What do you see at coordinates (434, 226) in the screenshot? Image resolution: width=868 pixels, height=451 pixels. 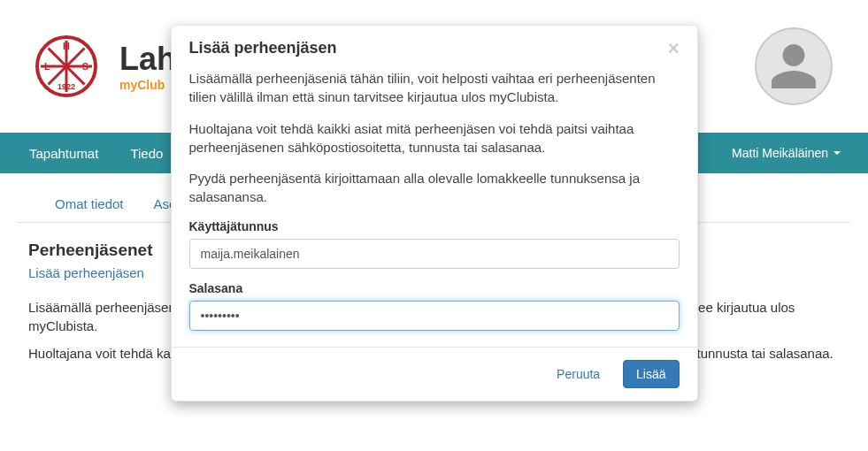 I see `username-label: Käyttäjätunnus` at bounding box center [434, 226].